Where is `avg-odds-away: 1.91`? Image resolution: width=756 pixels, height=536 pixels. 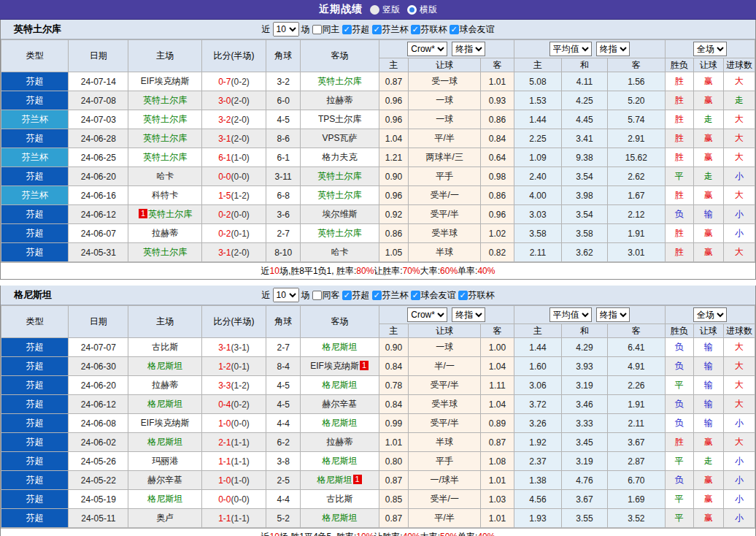 avg-odds-away: 1.91 is located at coordinates (636, 405).